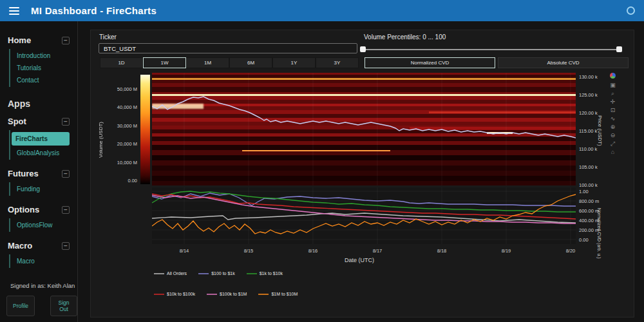  What do you see at coordinates (223, 273) in the screenshot?
I see `legend-label: $100 to $1k` at bounding box center [223, 273].